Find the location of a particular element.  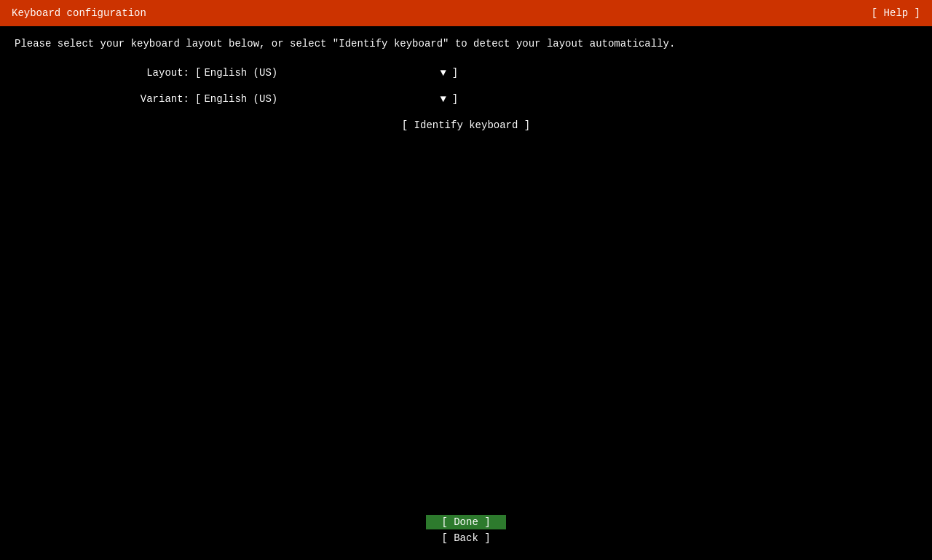

title-bar: Keyboard configuration [ Help ] is located at coordinates (466, 13).